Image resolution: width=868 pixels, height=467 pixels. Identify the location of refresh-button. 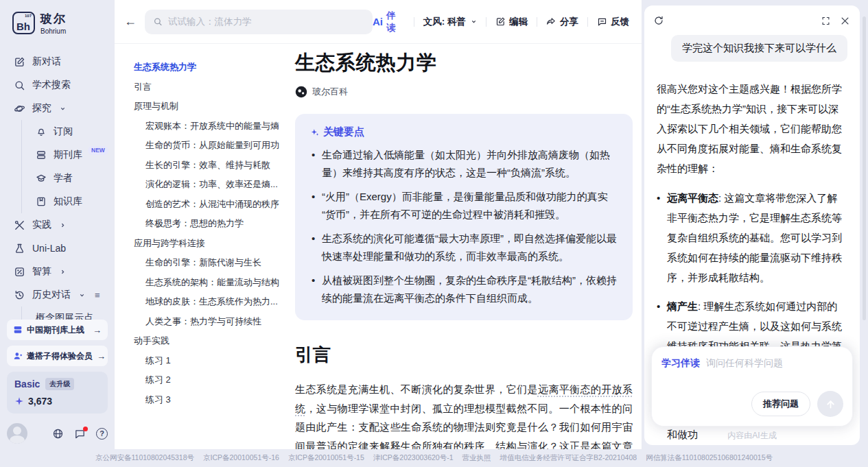
(659, 21).